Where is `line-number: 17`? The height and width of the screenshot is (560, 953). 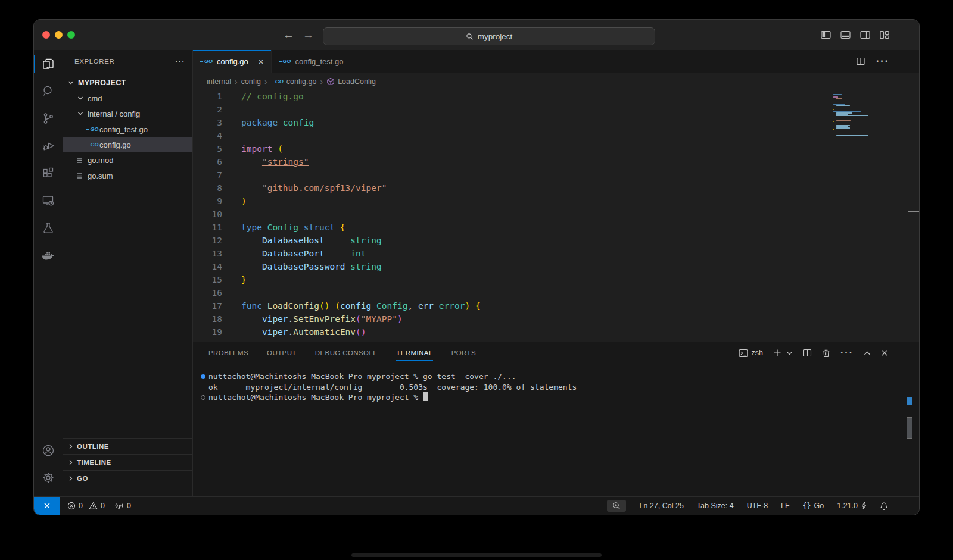
line-number: 17 is located at coordinates (207, 306).